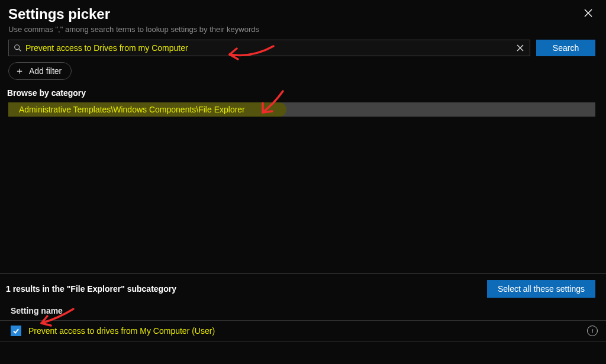 The width and height of the screenshot is (606, 364). What do you see at coordinates (20, 71) in the screenshot?
I see `plus-icon: ＋` at bounding box center [20, 71].